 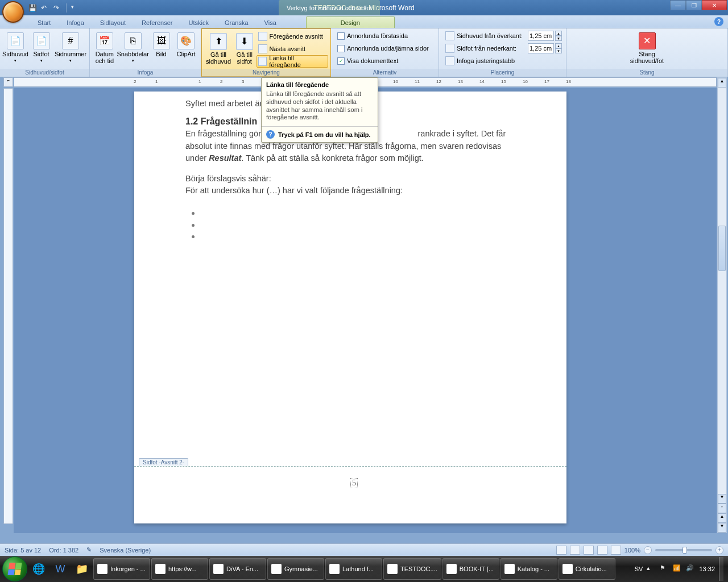 I want to click on scroll-up-button: ▲, so click(x=722, y=83).